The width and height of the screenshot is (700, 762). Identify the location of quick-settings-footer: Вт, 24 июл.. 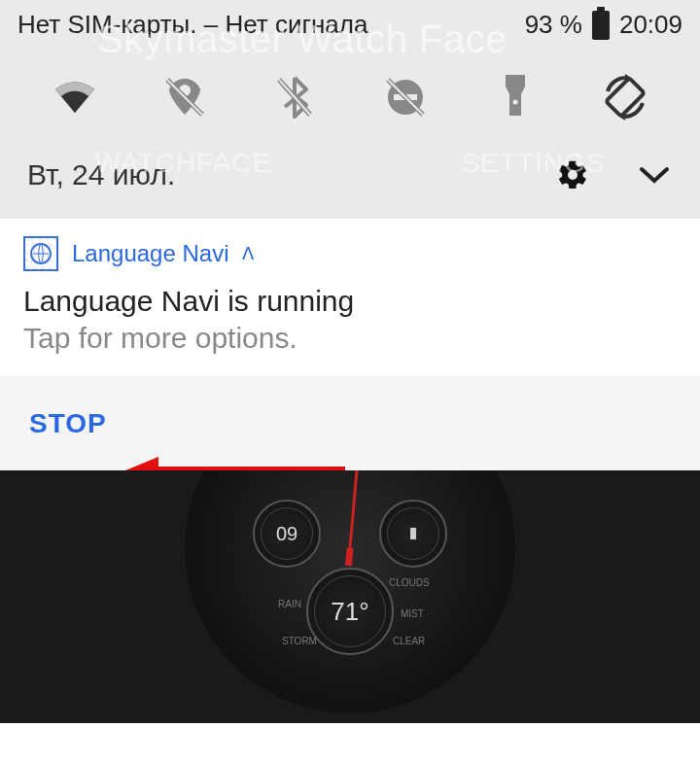
(350, 184).